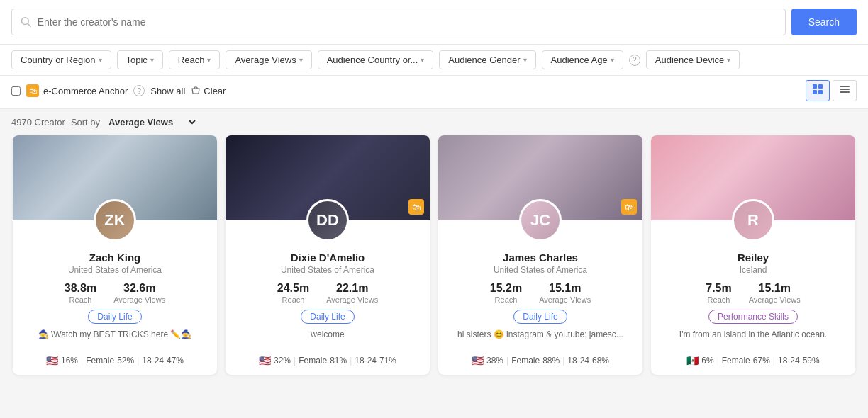  Describe the element at coordinates (753, 220) in the screenshot. I see `avatar: R` at that location.